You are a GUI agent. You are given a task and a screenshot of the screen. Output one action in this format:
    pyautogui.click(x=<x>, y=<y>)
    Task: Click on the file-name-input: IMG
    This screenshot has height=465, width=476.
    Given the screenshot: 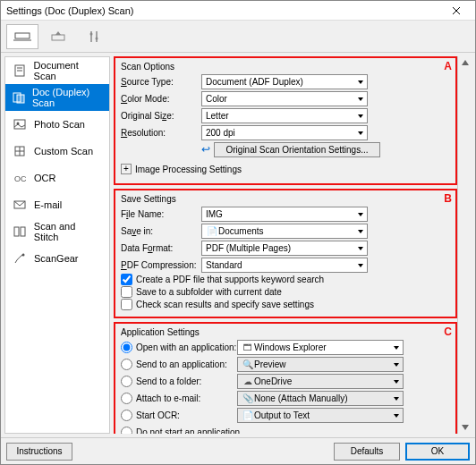 What is the action you would take?
    pyautogui.click(x=285, y=215)
    